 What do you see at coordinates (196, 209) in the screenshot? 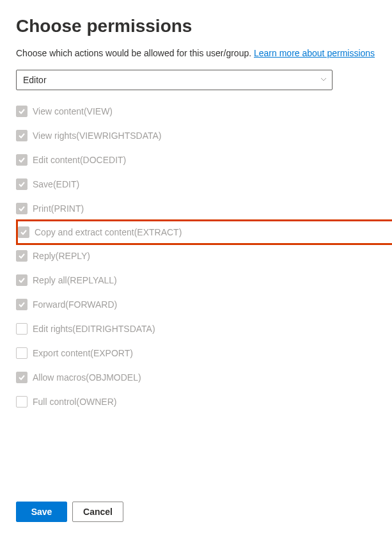
I see `permission-row: Print(PRINT)` at bounding box center [196, 209].